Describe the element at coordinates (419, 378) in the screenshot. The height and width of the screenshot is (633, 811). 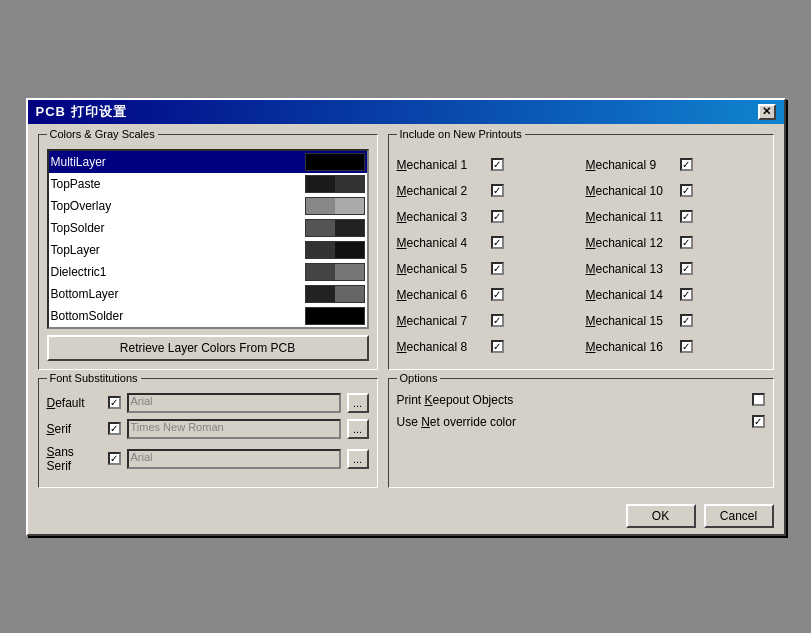
I see `options-group-label: Options` at that location.